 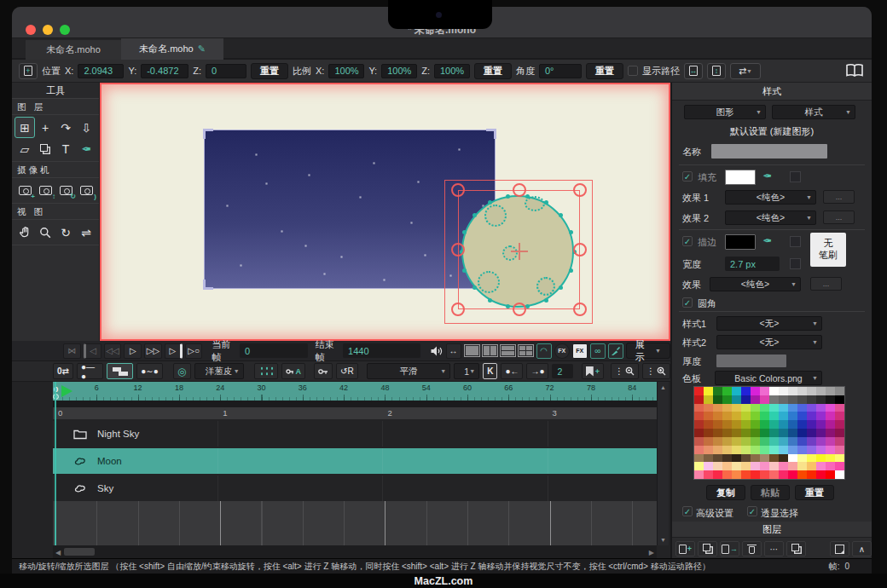 I want to click on playhead-icon, so click(x=67, y=391).